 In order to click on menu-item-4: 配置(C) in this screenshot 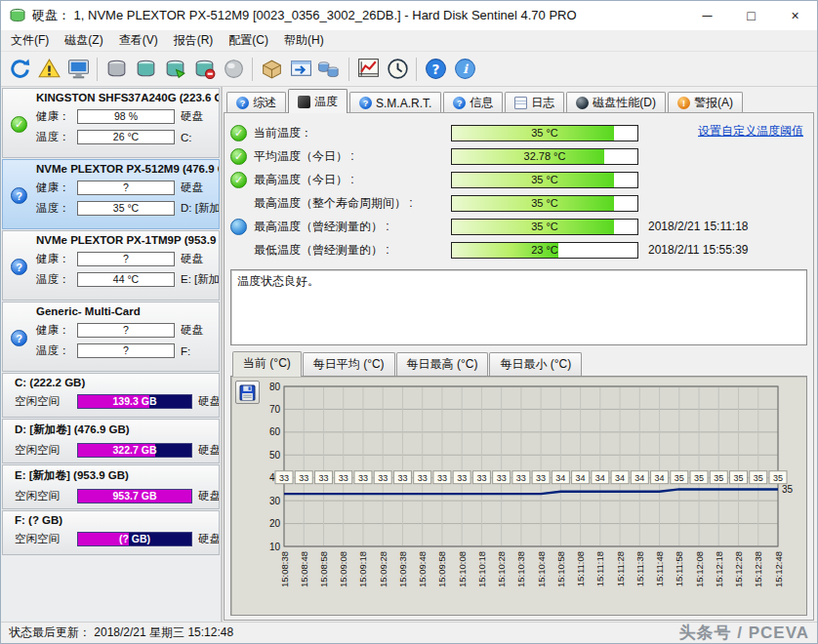, I will do `click(248, 41)`.